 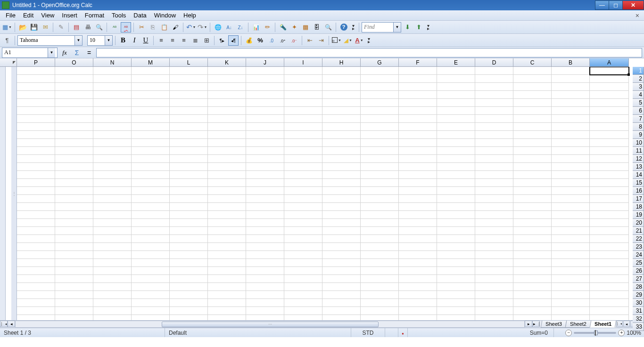 I want to click on cell-G24, so click(x=380, y=255).